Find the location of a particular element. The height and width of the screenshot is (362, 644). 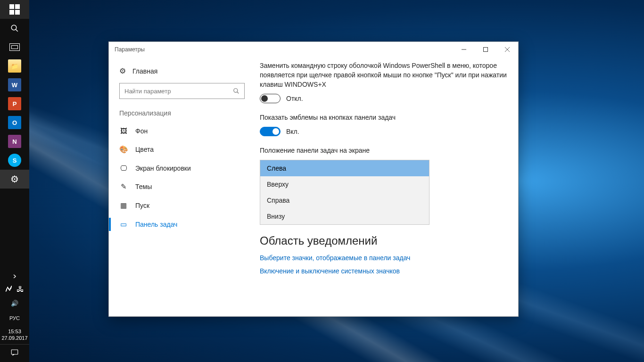

toggle-powershell is located at coordinates (270, 99).